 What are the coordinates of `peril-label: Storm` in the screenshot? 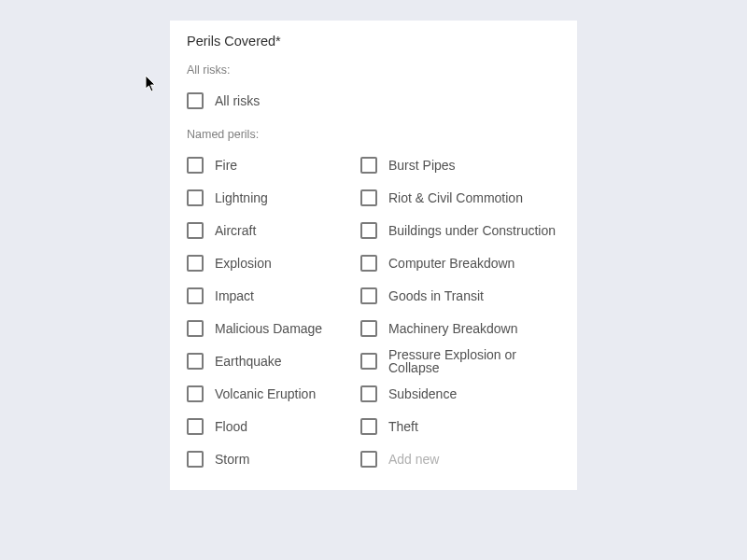 It's located at (232, 459).